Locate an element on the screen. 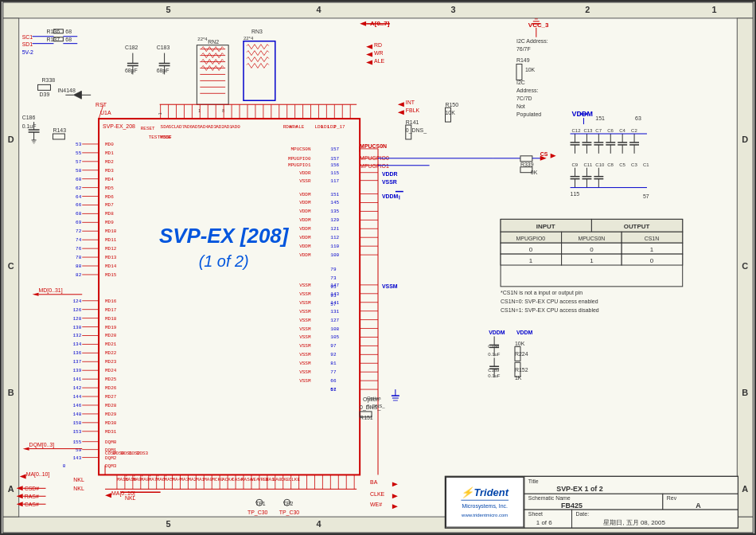 The width and height of the screenshot is (756, 535). svg-text: FBLK is located at coordinates (413, 110).